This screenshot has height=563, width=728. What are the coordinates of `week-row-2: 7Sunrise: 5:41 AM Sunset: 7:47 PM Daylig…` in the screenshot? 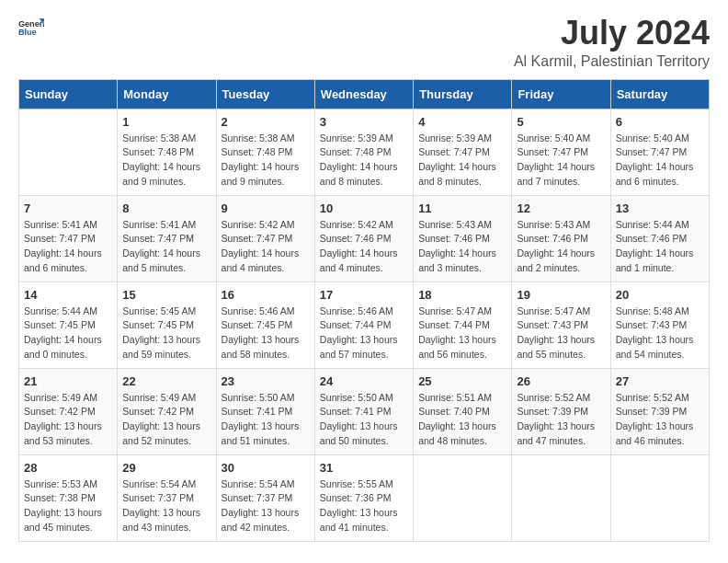 It's located at (364, 238).